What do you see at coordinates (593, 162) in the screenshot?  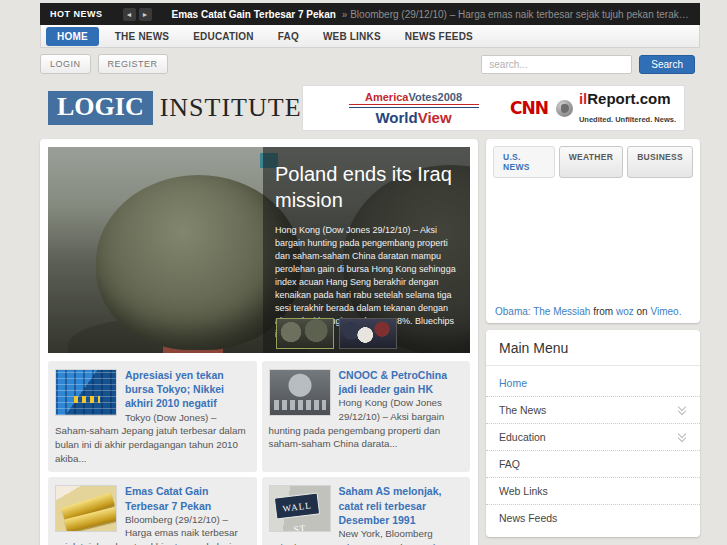 I see `news-tabs: U.S. NEWS WEATHER BUSINESS` at bounding box center [593, 162].